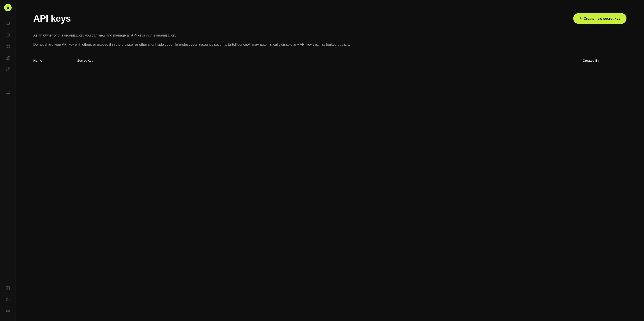 The height and width of the screenshot is (321, 644). Describe the element at coordinates (330, 18) in the screenshot. I see `page-header: API keys + Create new secret key` at that location.